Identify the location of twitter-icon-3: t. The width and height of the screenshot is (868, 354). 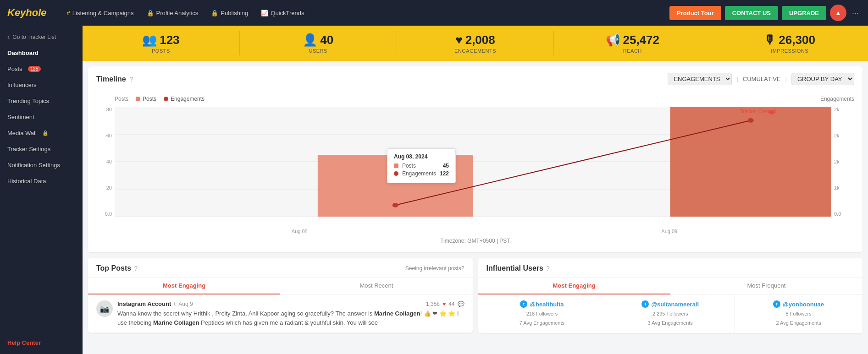
(777, 304).